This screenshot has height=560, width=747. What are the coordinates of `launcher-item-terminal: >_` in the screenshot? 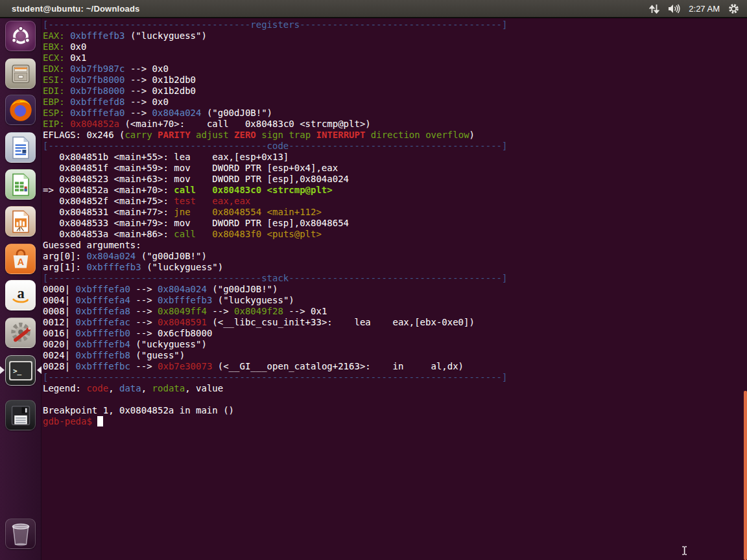 It's located at (21, 371).